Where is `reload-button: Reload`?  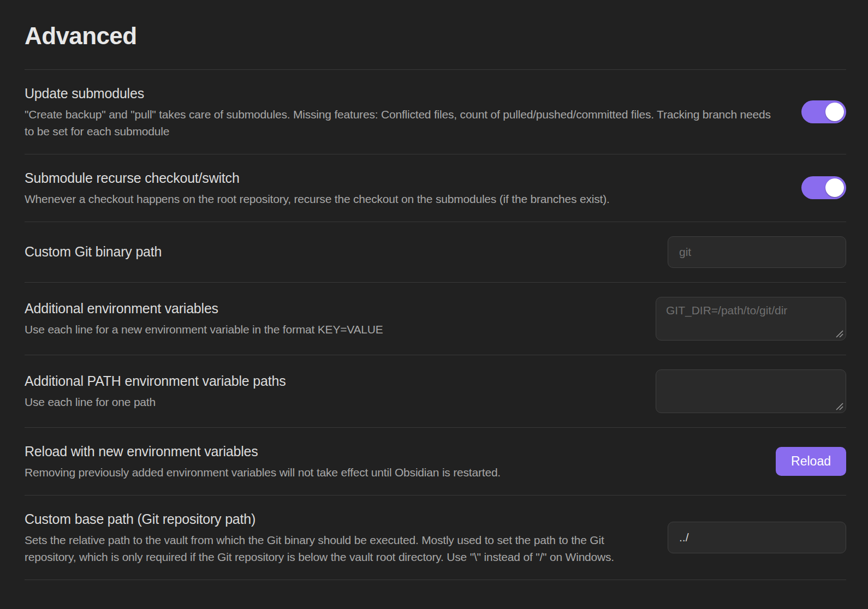 reload-button: Reload is located at coordinates (811, 462).